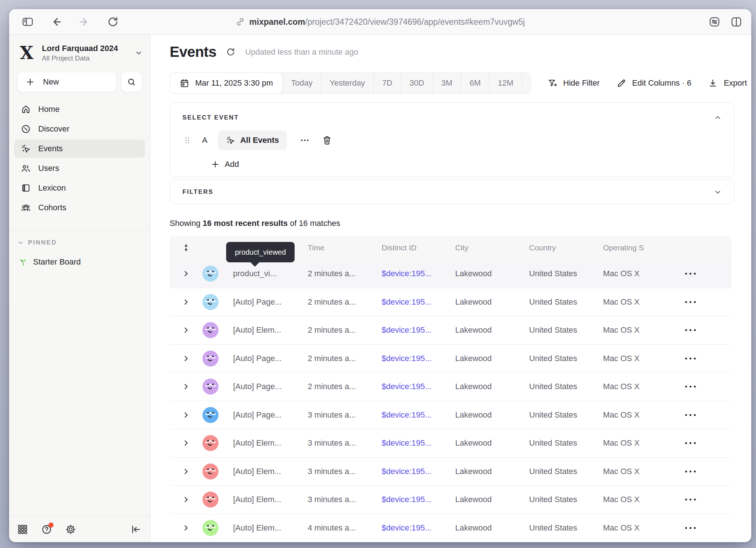  Describe the element at coordinates (56, 22) in the screenshot. I see `back-icon` at that location.